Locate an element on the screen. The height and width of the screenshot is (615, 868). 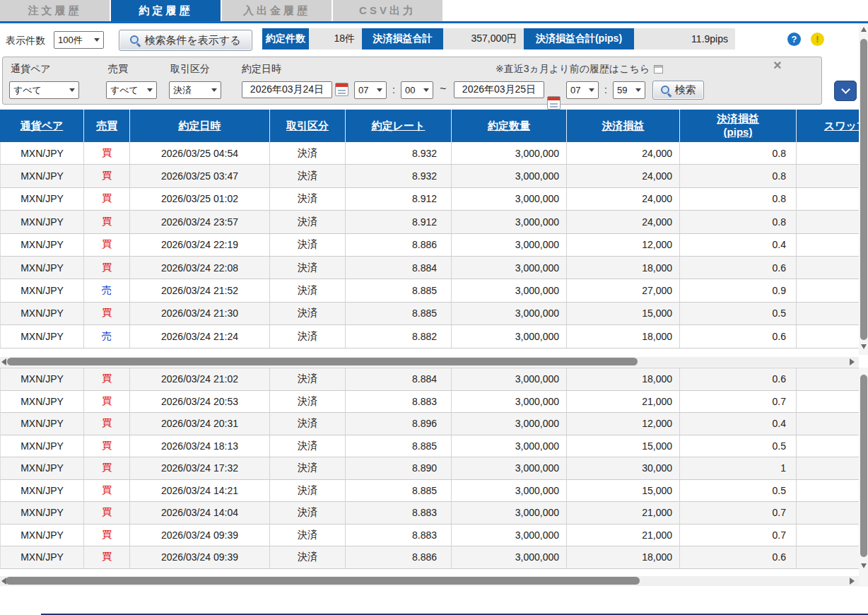
currency-pair-value: すべて is located at coordinates (28, 90).